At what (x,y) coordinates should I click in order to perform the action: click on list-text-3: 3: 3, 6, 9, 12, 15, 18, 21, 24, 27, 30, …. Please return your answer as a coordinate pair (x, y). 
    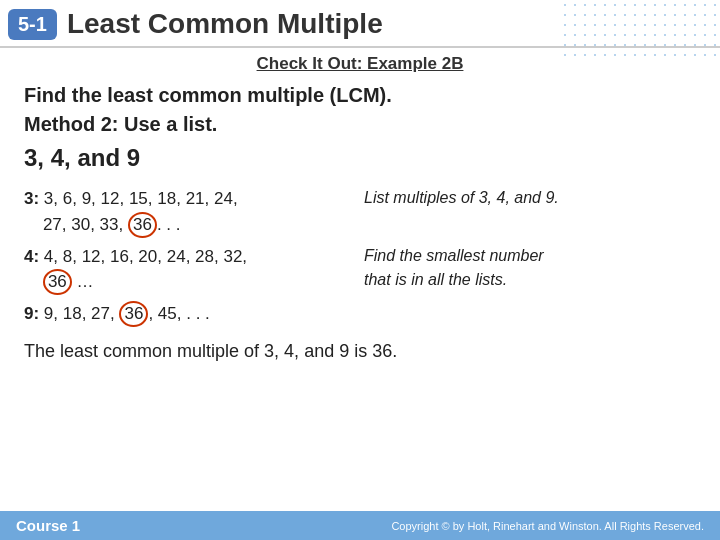
    Looking at the image, I should click on (184, 212).